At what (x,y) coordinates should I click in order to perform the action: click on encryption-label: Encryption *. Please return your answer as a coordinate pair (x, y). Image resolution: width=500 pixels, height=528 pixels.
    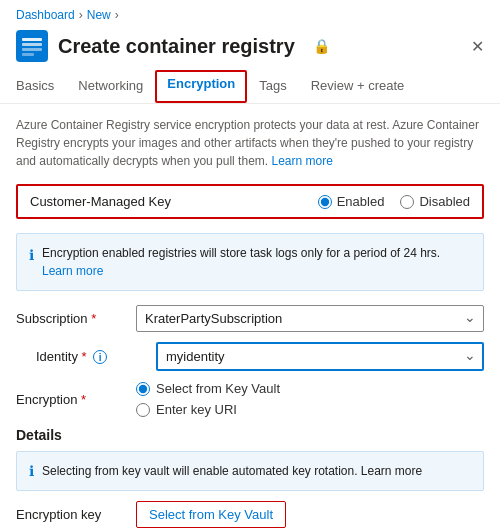
    Looking at the image, I should click on (71, 400).